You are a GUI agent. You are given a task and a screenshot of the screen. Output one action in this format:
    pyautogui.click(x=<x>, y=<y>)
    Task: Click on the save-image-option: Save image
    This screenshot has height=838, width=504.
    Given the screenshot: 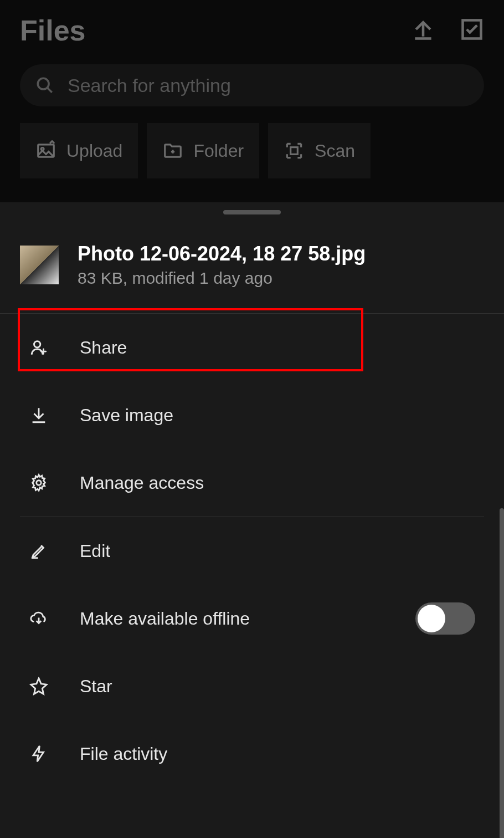 What is the action you would take?
    pyautogui.click(x=252, y=415)
    